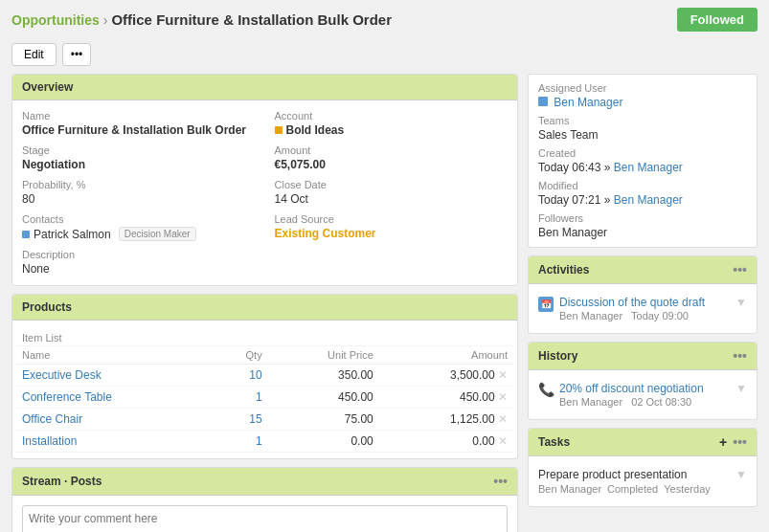 The image size is (769, 532). Describe the element at coordinates (139, 158) in the screenshot. I see `stage-field: Stage Negotiation` at that location.